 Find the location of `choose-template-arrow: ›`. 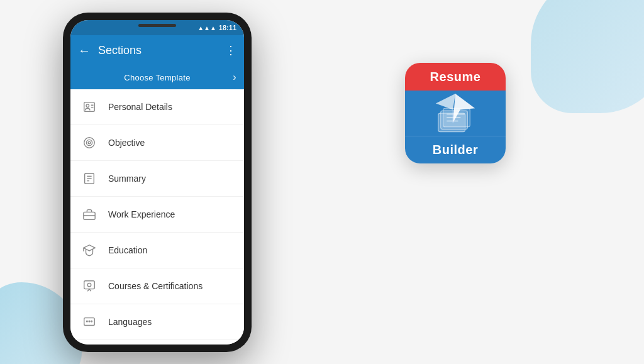

choose-template-arrow: › is located at coordinates (235, 77).